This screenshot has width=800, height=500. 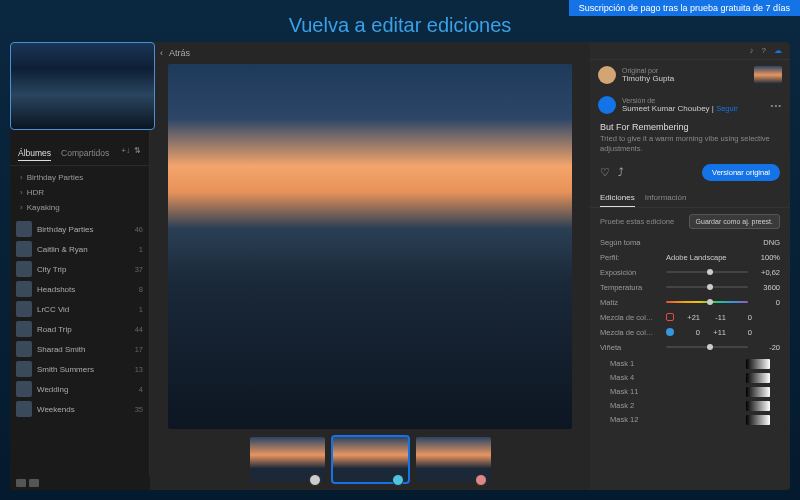 What do you see at coordinates (630, 258) in the screenshot?
I see `profile-label: Perfil:` at bounding box center [630, 258].